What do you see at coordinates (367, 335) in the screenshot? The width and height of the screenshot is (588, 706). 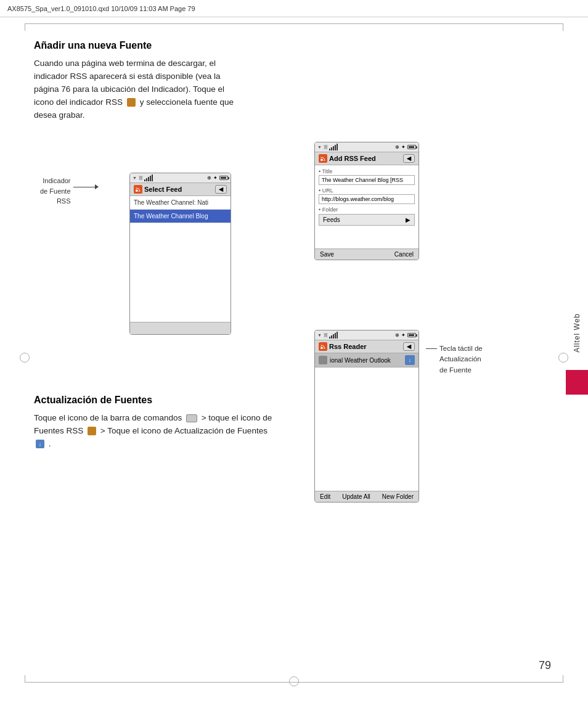 I see `phone3-status: ▼ 置 ⊕ ✦` at bounding box center [367, 335].